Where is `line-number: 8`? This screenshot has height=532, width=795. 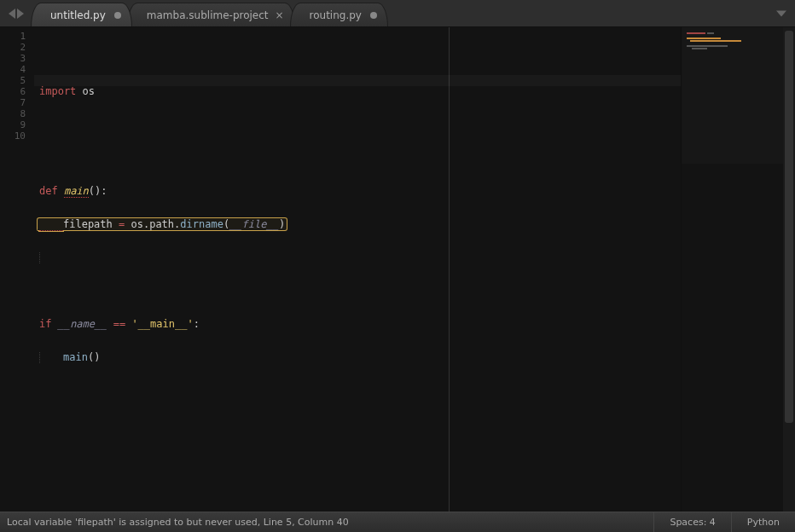
line-number: 8 is located at coordinates (17, 114).